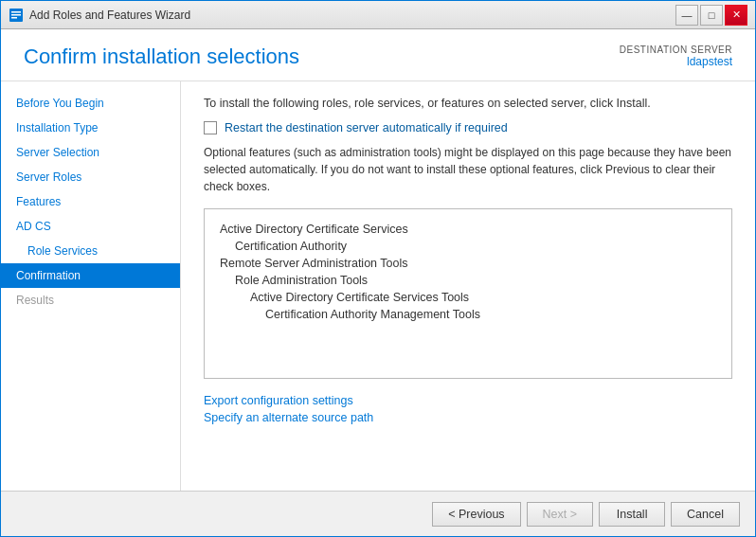 This screenshot has width=756, height=537. What do you see at coordinates (99, 15) in the screenshot?
I see `title-bar-left: Add Roles and Features Wizard` at bounding box center [99, 15].